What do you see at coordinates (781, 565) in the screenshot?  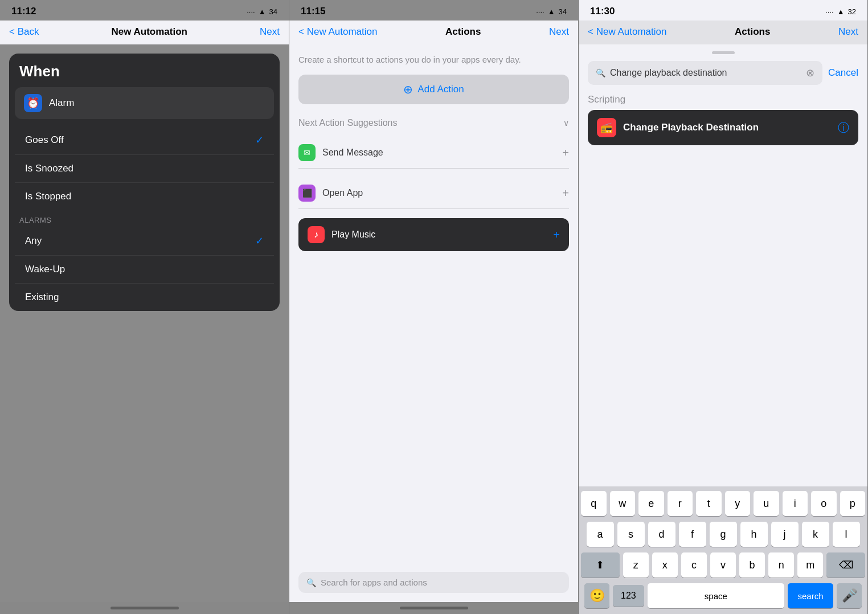 I see `key-n: n` at bounding box center [781, 565].